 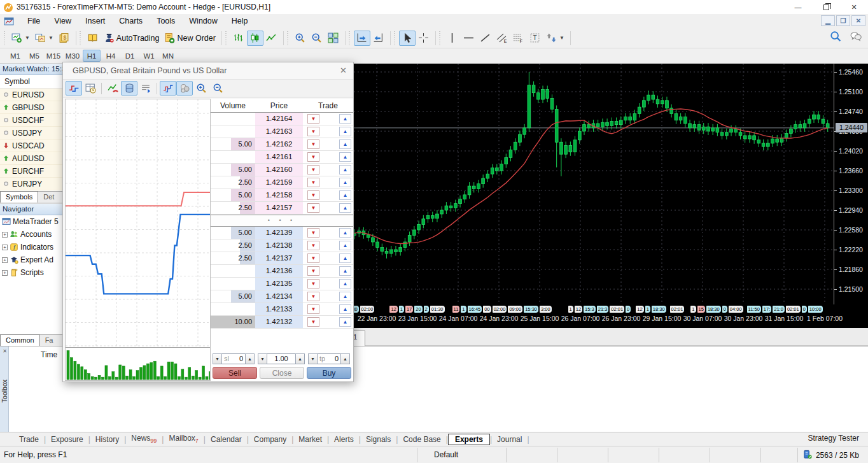 I want to click on tp-down-icon: ▼, so click(x=313, y=359).